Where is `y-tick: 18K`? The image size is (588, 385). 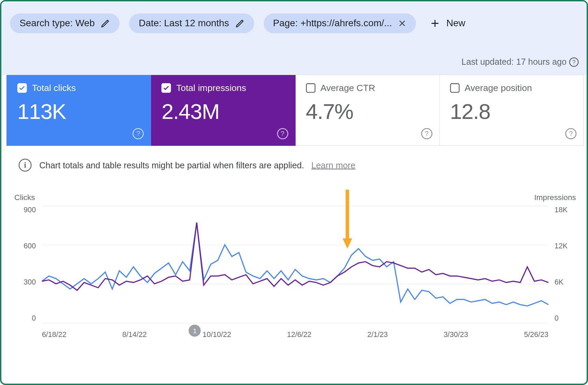
y-tick: 18K is located at coordinates (567, 210).